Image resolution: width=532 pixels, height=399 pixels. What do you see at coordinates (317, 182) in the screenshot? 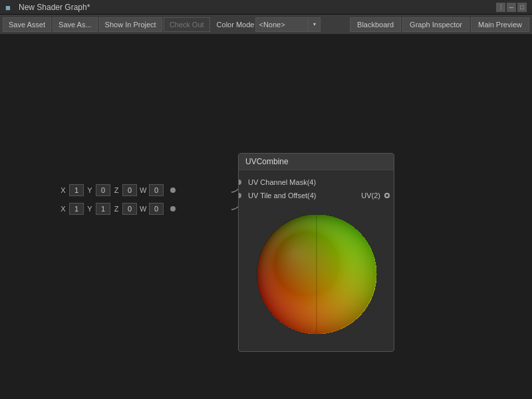
I see `port-row-1: UV Channel Mask(4)` at bounding box center [317, 182].